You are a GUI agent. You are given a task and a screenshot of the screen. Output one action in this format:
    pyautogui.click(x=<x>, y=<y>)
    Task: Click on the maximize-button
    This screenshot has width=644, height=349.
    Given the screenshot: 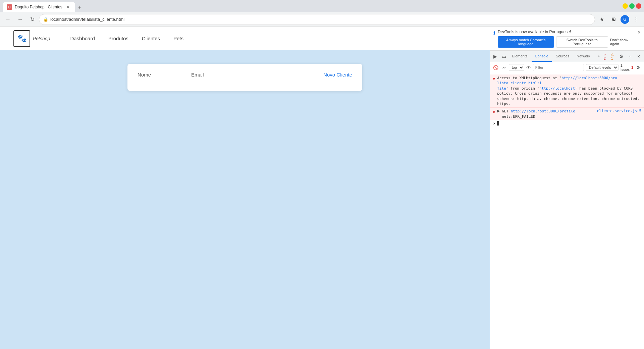 What is the action you would take?
    pyautogui.click(x=632, y=6)
    